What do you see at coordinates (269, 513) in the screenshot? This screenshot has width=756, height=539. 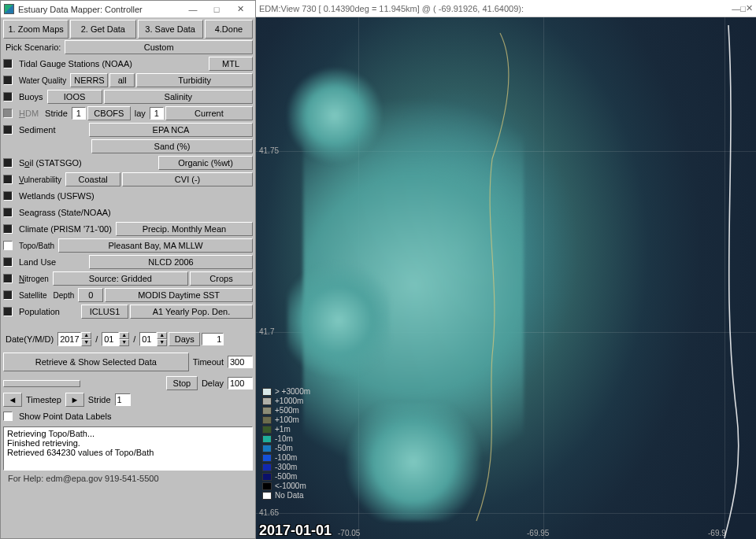 I see `grid-y-label: 41.65` at bounding box center [269, 513].